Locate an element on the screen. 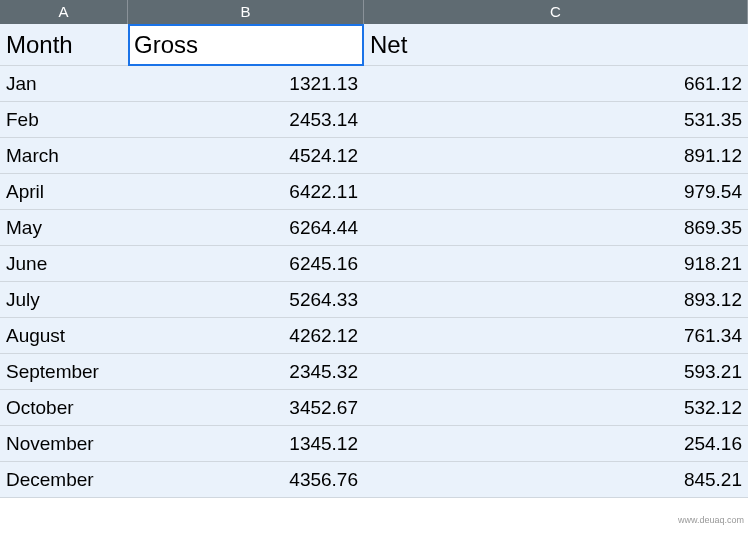  cell-gross: 6264.44 is located at coordinates (246, 228).